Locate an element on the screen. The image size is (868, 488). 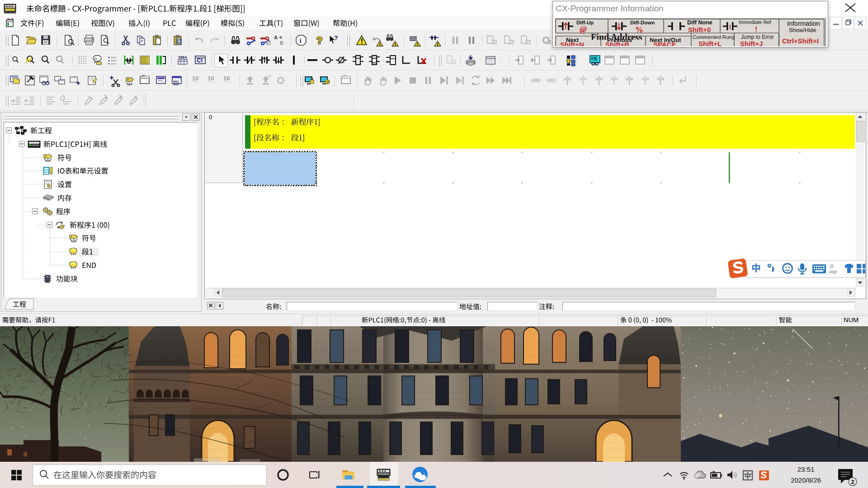
svg-text: Shift+J is located at coordinates (751, 43).